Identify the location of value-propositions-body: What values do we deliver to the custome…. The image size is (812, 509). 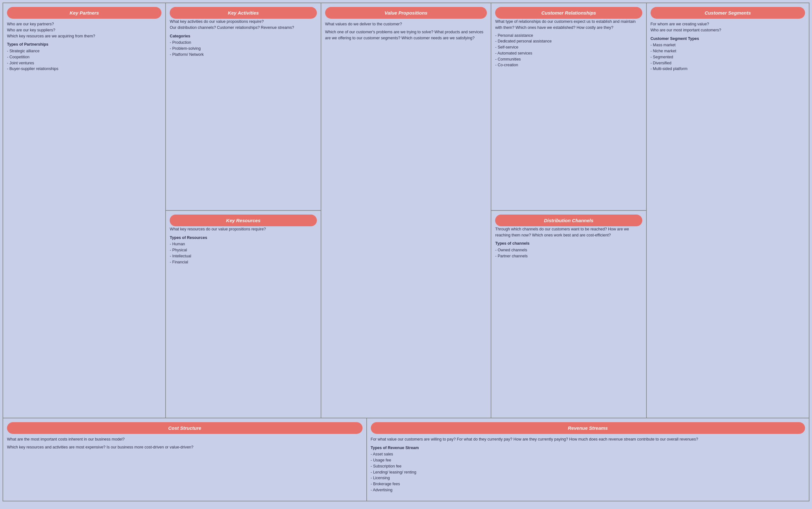
(406, 32).